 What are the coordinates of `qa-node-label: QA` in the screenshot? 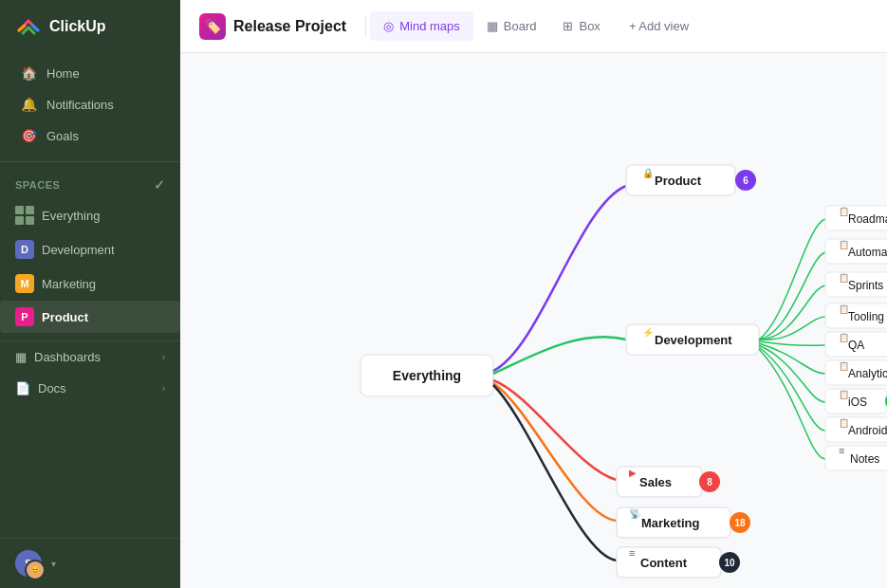 It's located at (856, 345).